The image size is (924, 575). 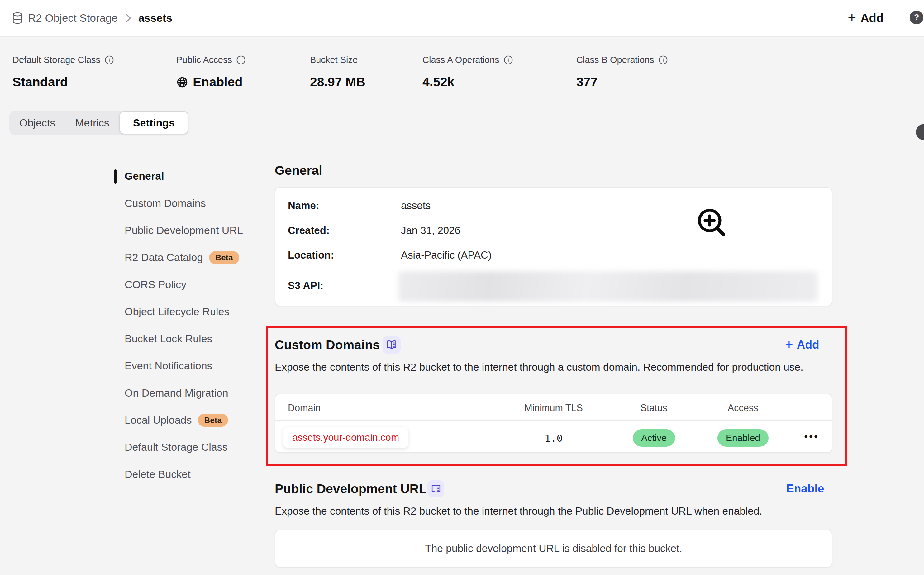 What do you see at coordinates (462, 70) in the screenshot?
I see `bucket-stats-bar: Default Storage Class Standard Public Ac…` at bounding box center [462, 70].